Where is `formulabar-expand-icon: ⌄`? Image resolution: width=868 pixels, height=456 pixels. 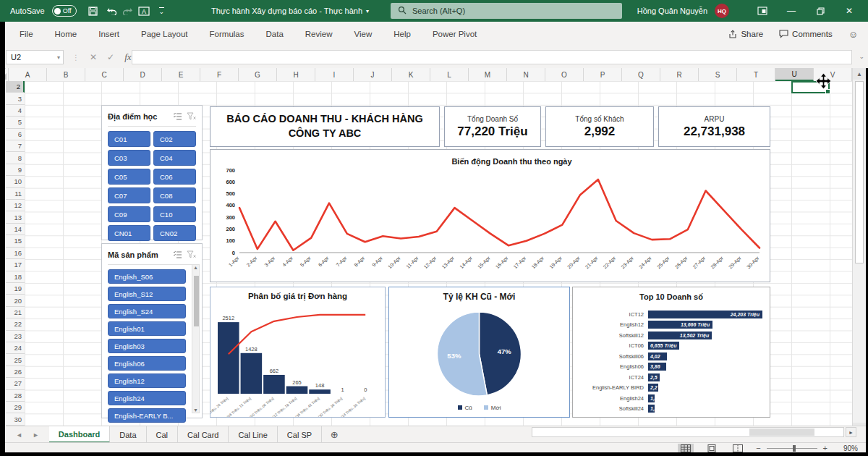 formulabar-expand-icon: ⌄ is located at coordinates (861, 56).